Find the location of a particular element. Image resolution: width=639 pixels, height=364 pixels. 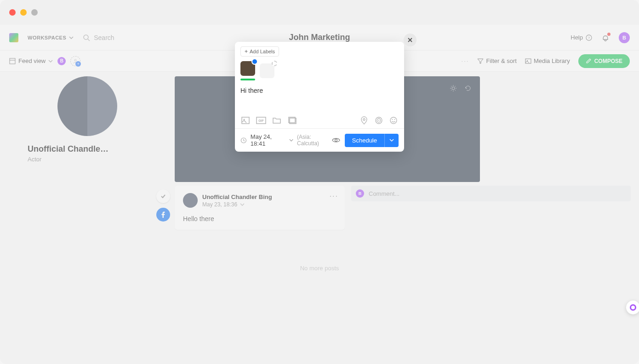

clock-icon is located at coordinates (244, 141).